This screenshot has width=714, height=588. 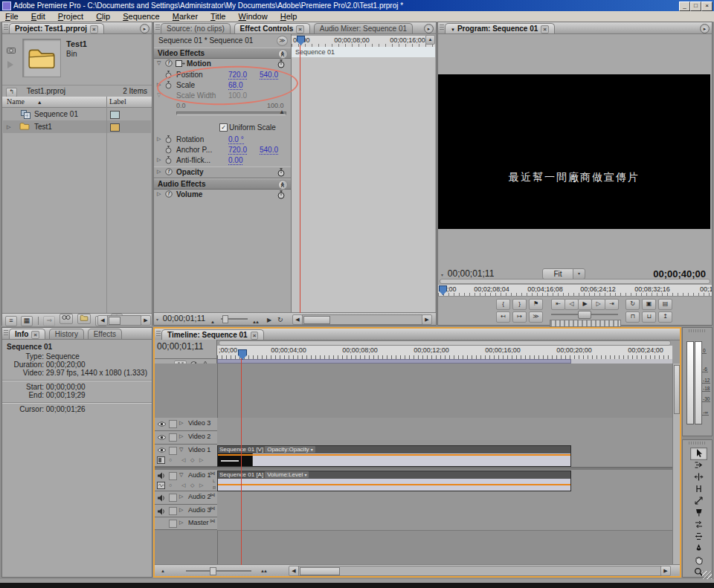 I want to click on ec-clip-bar: Sequence 01, so click(x=363, y=52).